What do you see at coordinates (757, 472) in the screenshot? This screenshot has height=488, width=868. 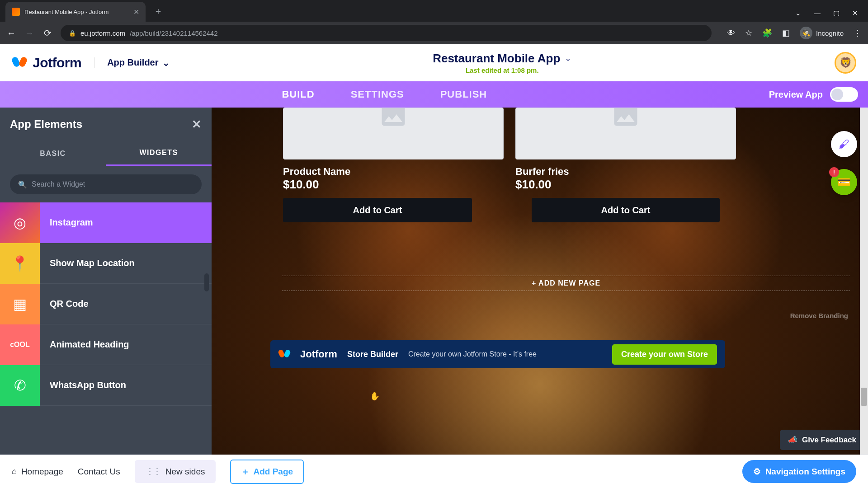 I see `gear-icon: ⚙` at bounding box center [757, 472].